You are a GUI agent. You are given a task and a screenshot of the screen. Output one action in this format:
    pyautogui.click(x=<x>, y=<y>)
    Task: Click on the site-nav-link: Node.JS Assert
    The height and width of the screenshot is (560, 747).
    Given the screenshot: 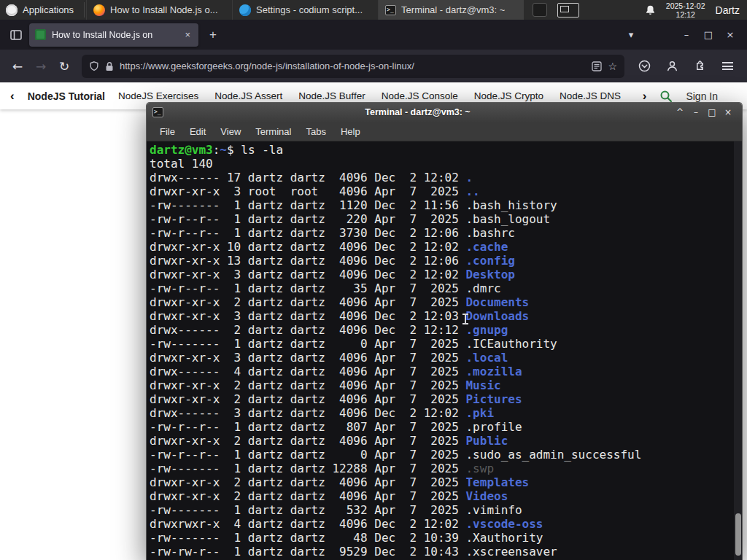 What is the action you would take?
    pyautogui.click(x=248, y=96)
    